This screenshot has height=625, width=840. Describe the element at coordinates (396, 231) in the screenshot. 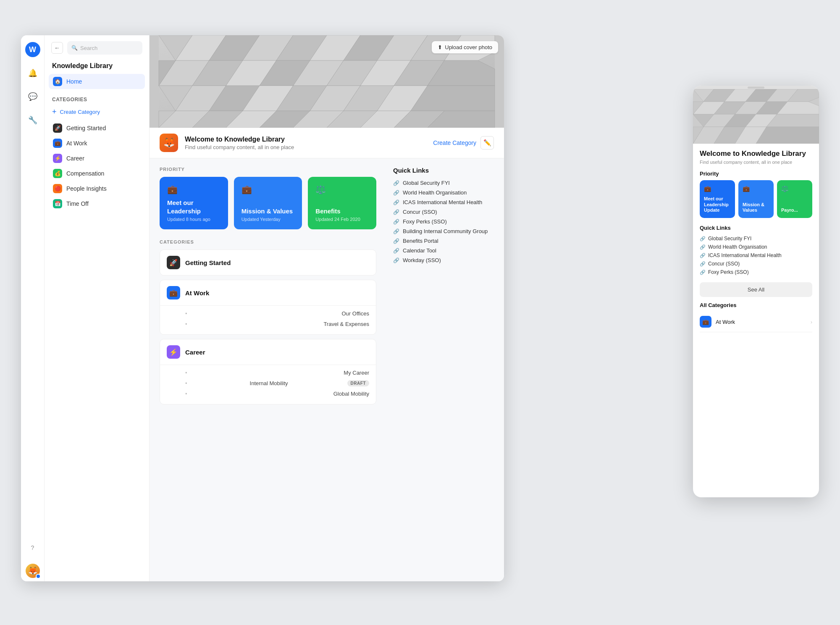

I see `ext-link-icon-5: 🔗` at that location.